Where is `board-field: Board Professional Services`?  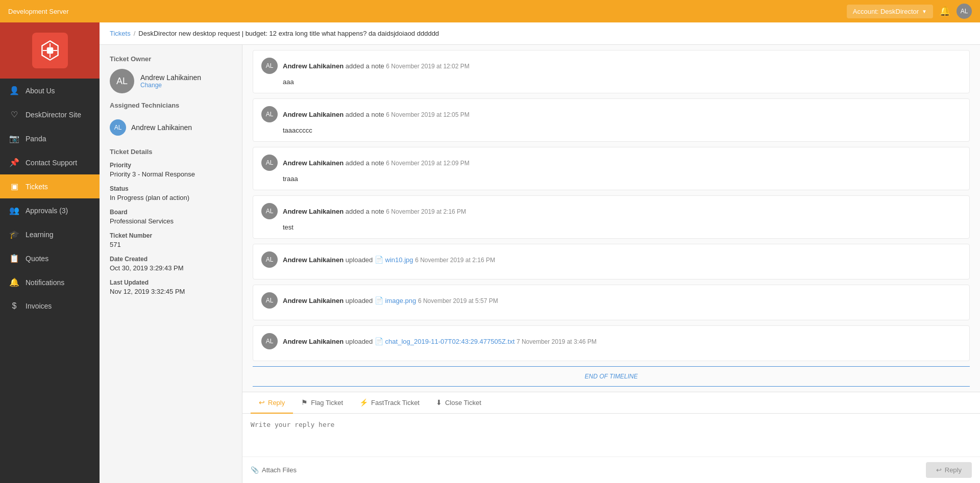 board-field: Board Professional Services is located at coordinates (170, 217).